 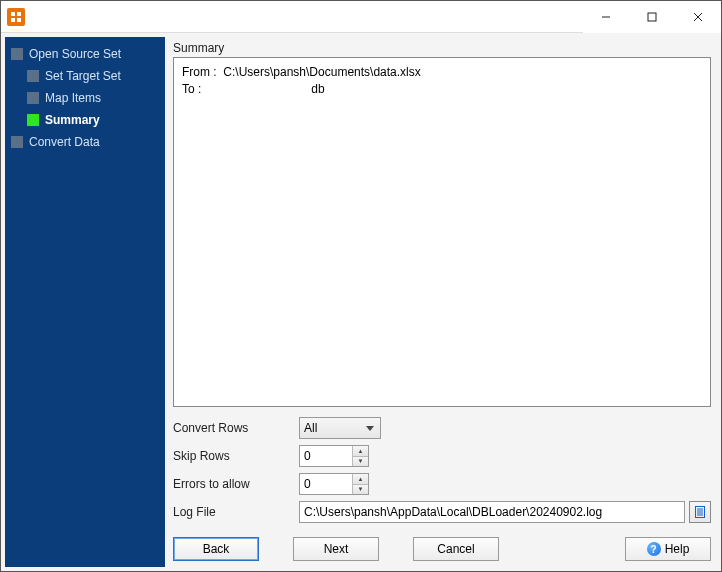 I want to click on cancel-button-label: Cancel, so click(x=456, y=549).